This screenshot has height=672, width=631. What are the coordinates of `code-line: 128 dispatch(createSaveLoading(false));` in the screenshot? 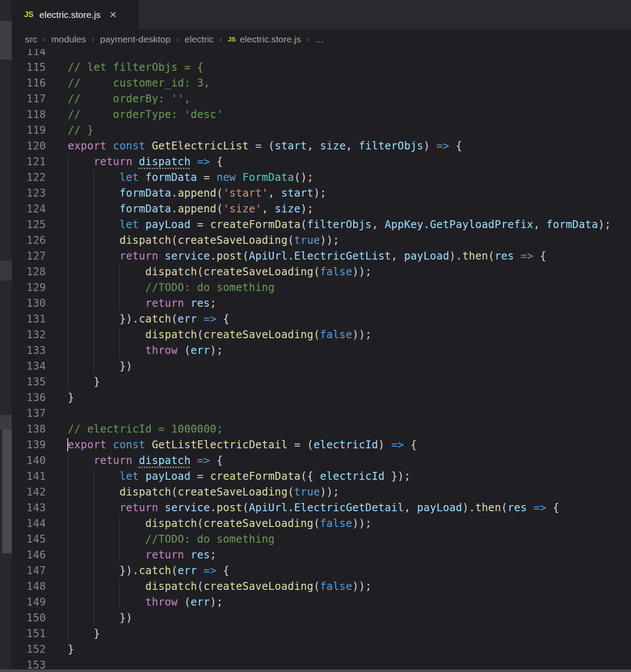 It's located at (322, 272).